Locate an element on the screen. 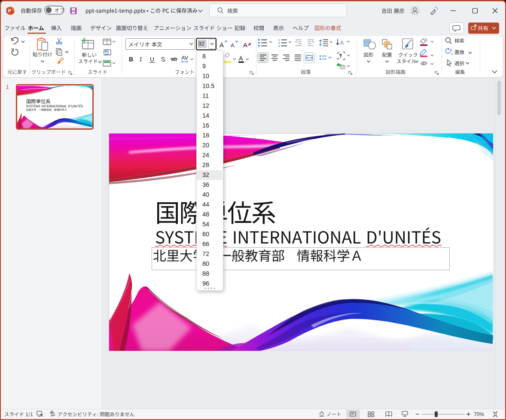  svg-text: AV is located at coordinates (185, 58).